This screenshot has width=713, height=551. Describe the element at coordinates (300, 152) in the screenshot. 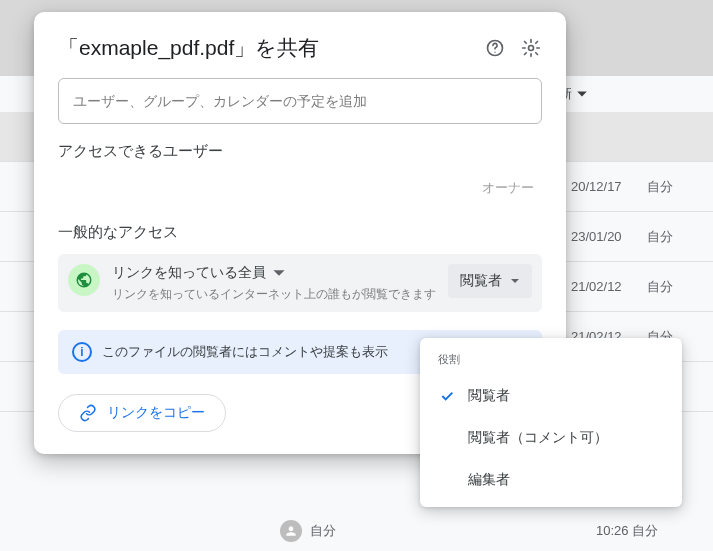

I see `access-section-label: アクセスできるユーザー` at that location.